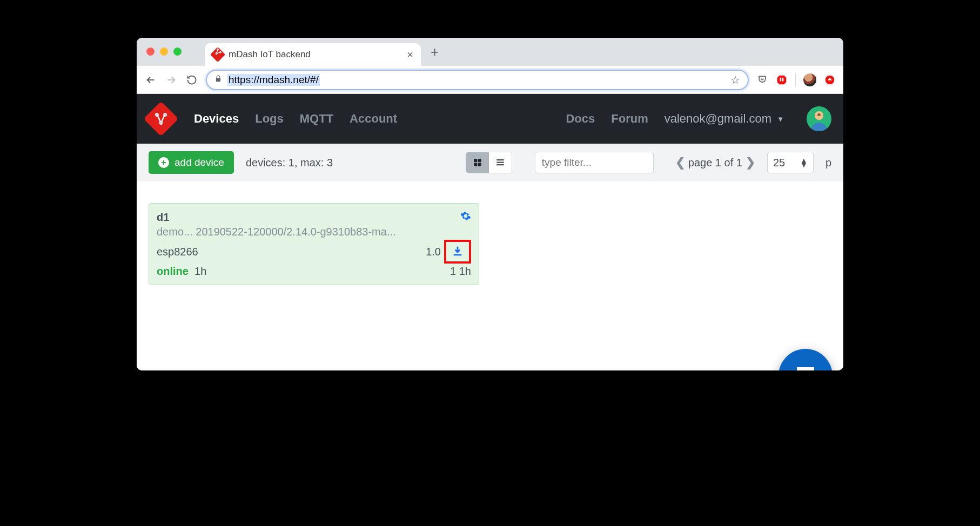 This screenshot has height=526, width=980. Describe the element at coordinates (218, 80) in the screenshot. I see `lock-icon` at that location.